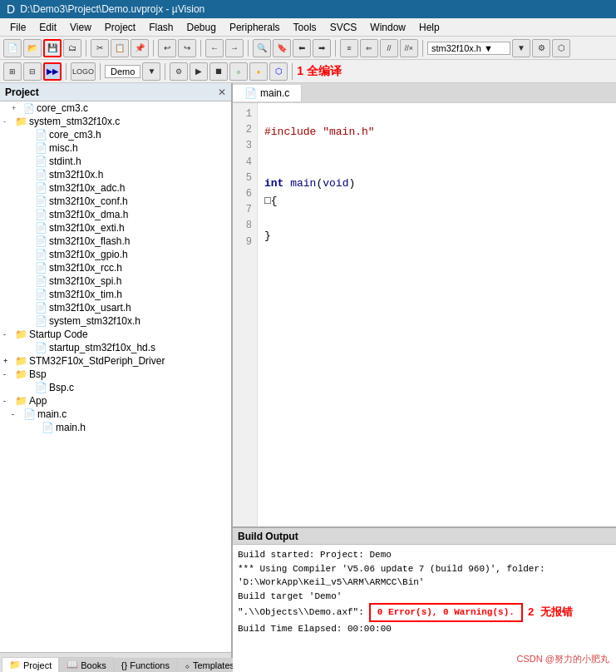  I want to click on build-section: Build Output Build started: Project: Dem…, so click(424, 599).